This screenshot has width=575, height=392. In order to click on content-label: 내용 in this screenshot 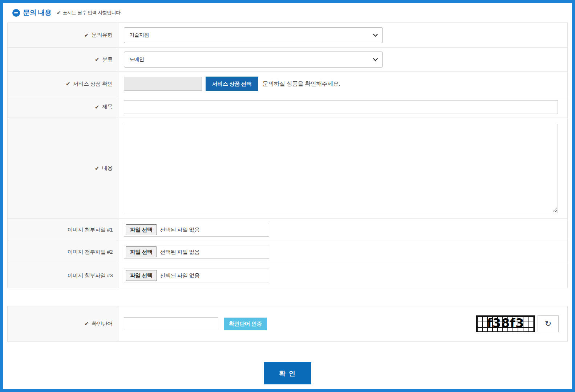, I will do `click(108, 168)`.